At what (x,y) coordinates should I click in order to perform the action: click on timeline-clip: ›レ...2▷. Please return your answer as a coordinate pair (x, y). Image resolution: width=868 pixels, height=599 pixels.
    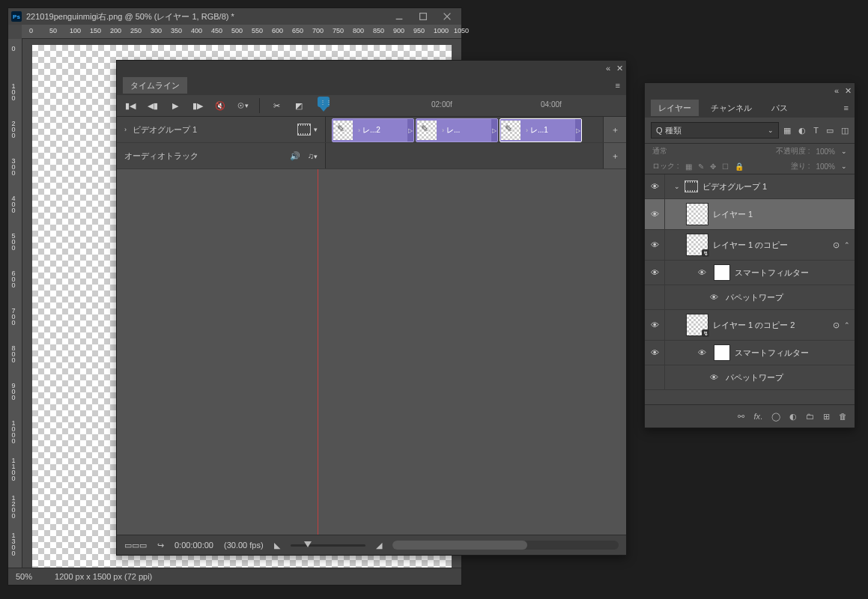
    Looking at the image, I should click on (373, 130).